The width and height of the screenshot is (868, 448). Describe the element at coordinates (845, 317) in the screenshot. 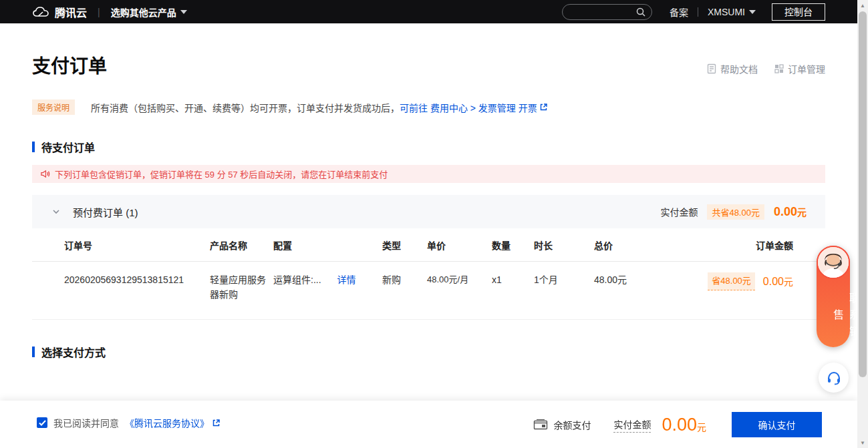

I see `contact-sales-label: 联系销售` at that location.